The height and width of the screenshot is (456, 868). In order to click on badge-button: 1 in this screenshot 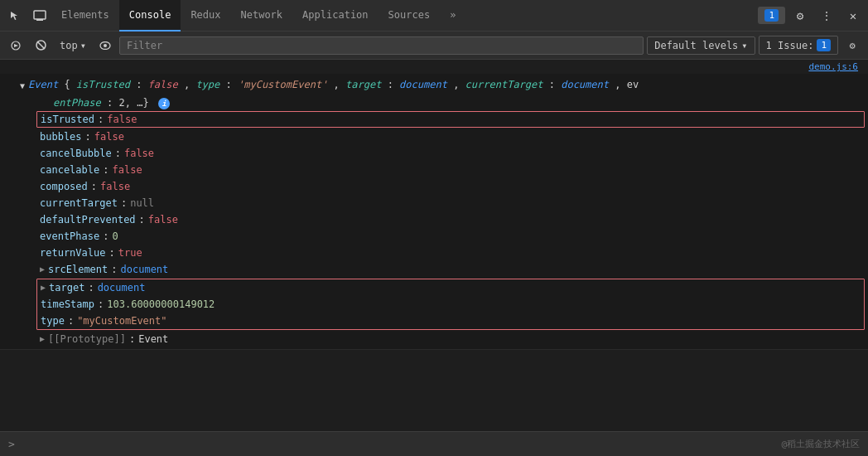, I will do `click(772, 15)`.